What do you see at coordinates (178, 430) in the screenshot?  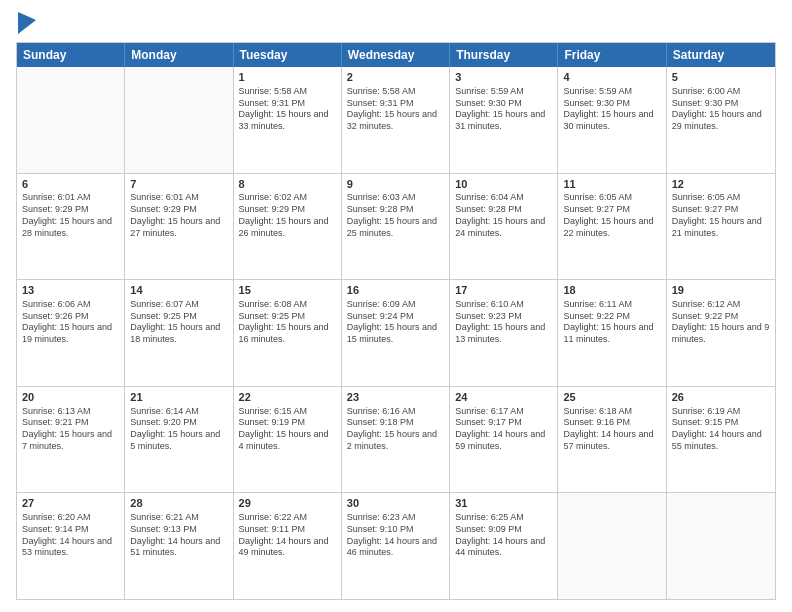 I see `cell-info: Sunrise: 6:14 AM Sunset: 9:20 PM Dayligh…` at bounding box center [178, 430].